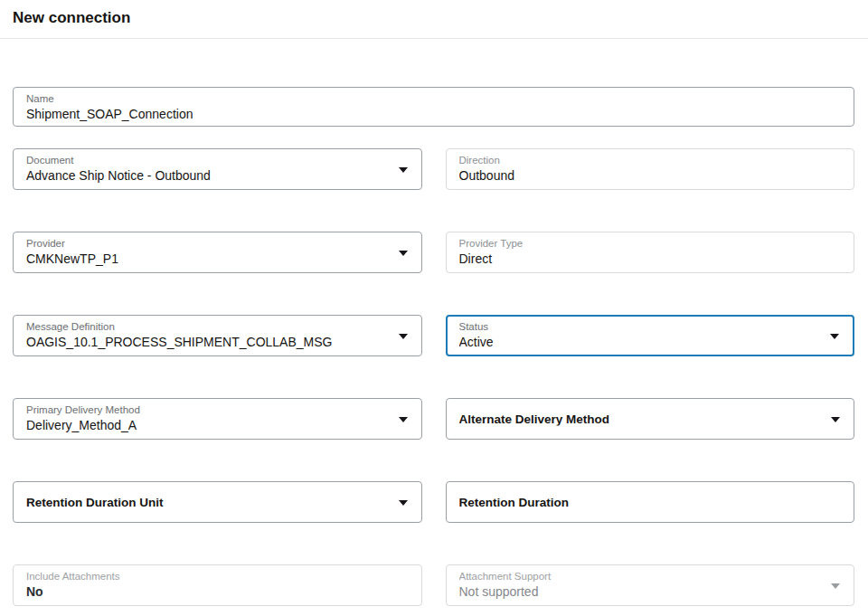 The width and height of the screenshot is (868, 616). What do you see at coordinates (208, 175) in the screenshot?
I see `document-value: Advance Ship Notice - Outbound` at bounding box center [208, 175].